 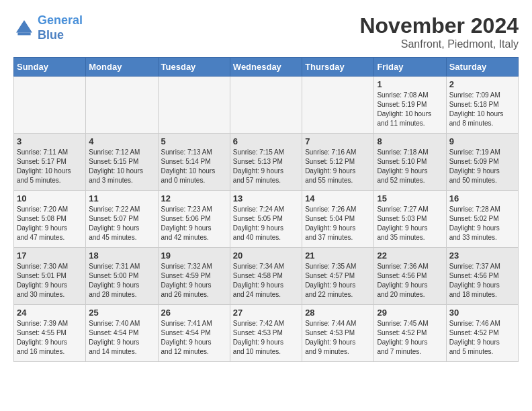 I want to click on day-info: Sunrise: 7:46 AM Sunset: 4:52 PM Dayligh…, so click(x=482, y=338).